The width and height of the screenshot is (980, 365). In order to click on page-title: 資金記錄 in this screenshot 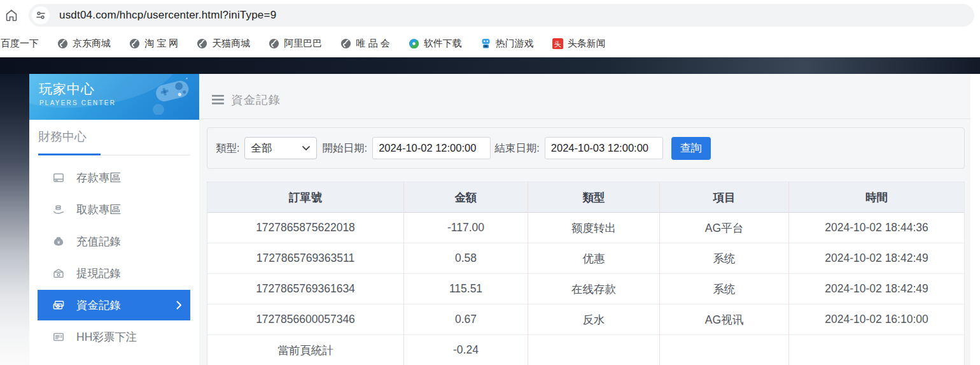, I will do `click(256, 99)`.